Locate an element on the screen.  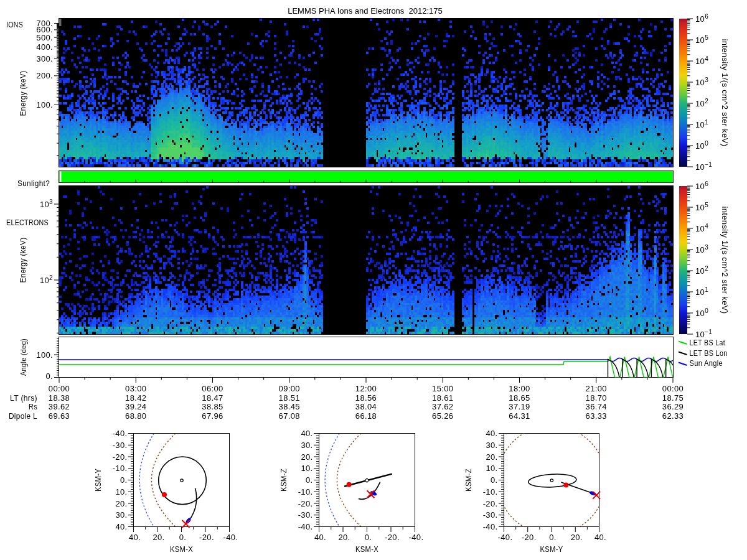
svg-text: 21:00 is located at coordinates (596, 388).